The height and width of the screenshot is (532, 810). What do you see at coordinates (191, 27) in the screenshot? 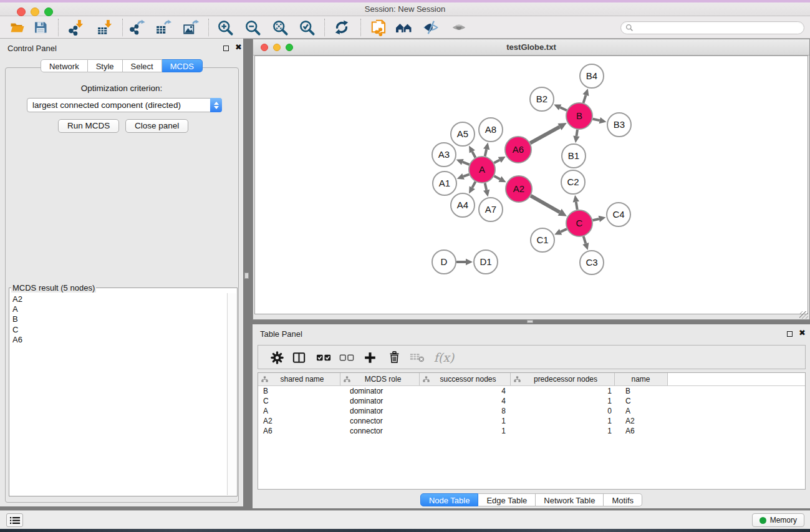
I see `export-image-icon` at bounding box center [191, 27].